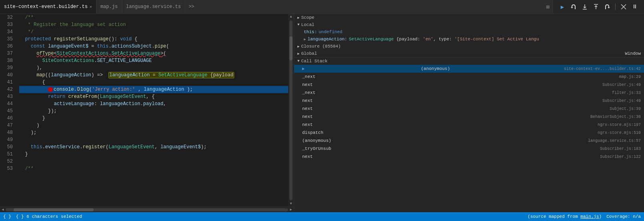  Describe the element at coordinates (48, 7) in the screenshot. I see `tab-site-context: site-context-event.builder.ts ✕` at that location.